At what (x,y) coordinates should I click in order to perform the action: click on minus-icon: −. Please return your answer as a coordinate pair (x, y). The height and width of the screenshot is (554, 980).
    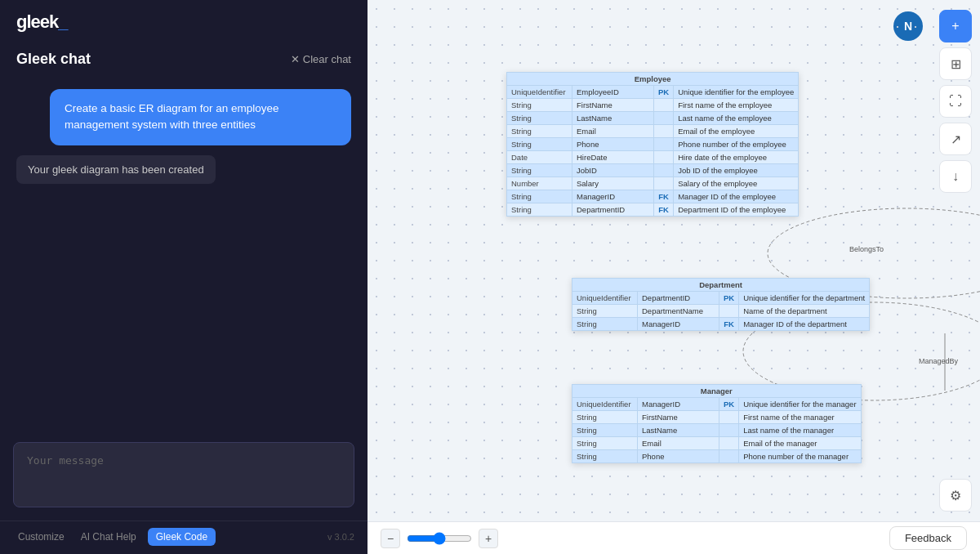
    Looking at the image, I should click on (390, 538).